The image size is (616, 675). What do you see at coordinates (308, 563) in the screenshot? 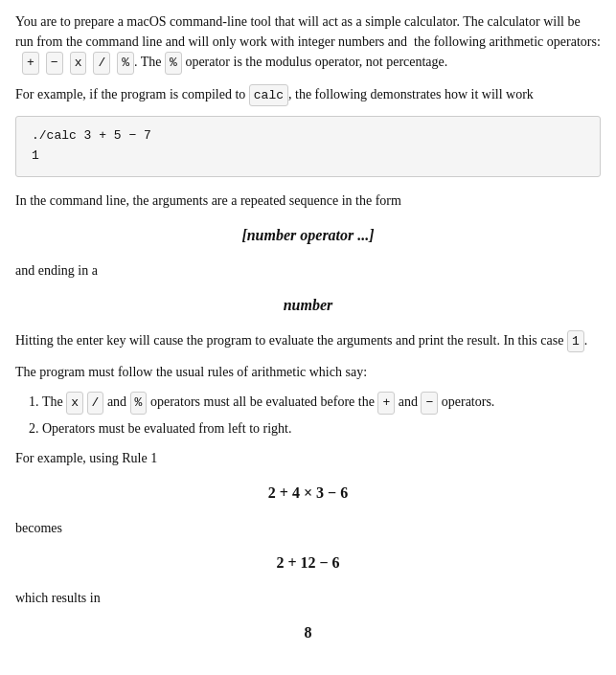
I see `math-expression-2: 2 + 12 − 6` at bounding box center [308, 563].